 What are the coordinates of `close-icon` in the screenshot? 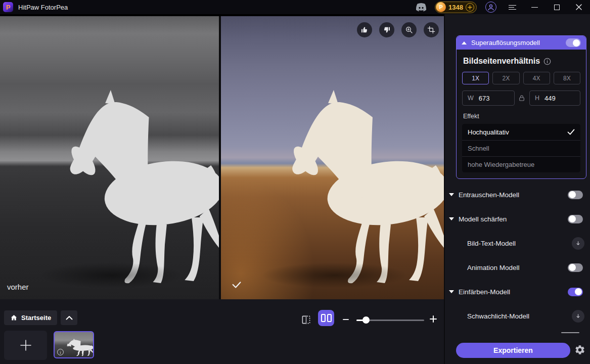 It's located at (579, 7).